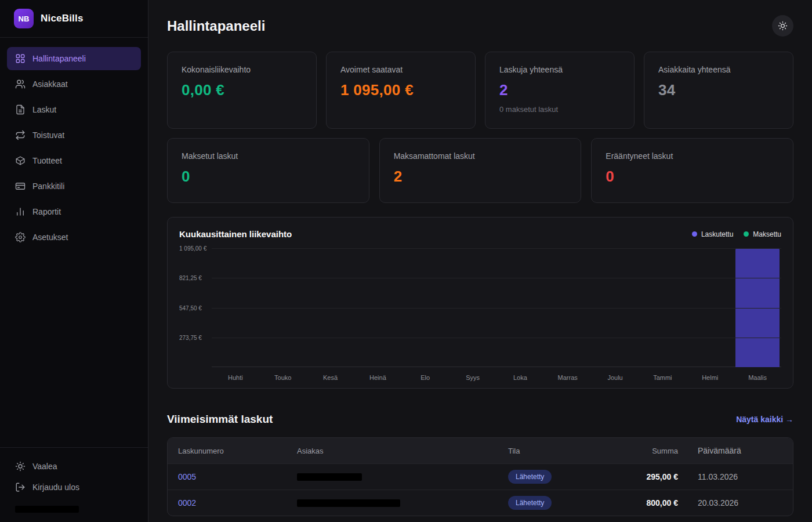 The height and width of the screenshot is (522, 812). I want to click on status-badge: Lähetetty, so click(530, 503).